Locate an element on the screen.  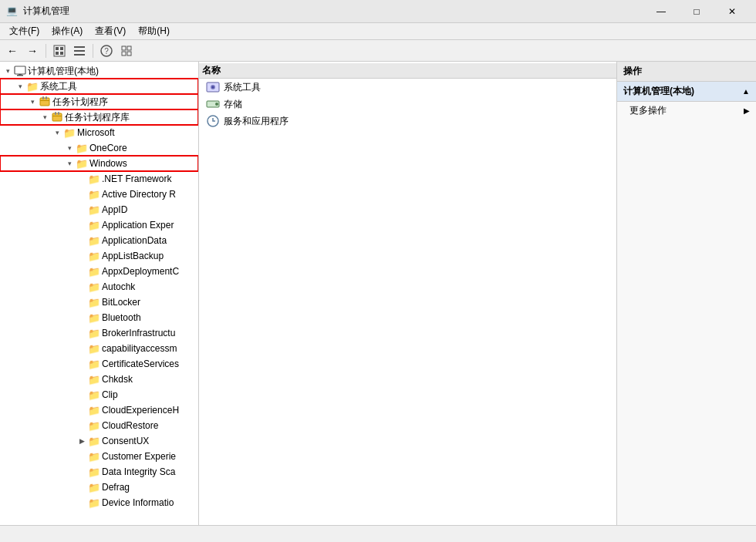
right-action-more: 更多操作 ▶ is located at coordinates (687, 111).